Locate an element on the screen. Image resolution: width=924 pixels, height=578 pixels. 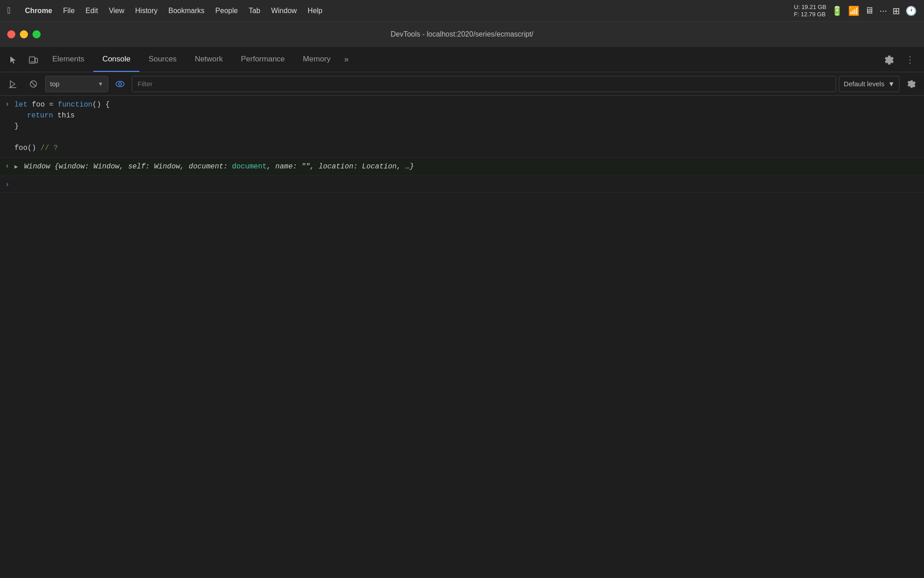
menu-view: View is located at coordinates (116, 11).